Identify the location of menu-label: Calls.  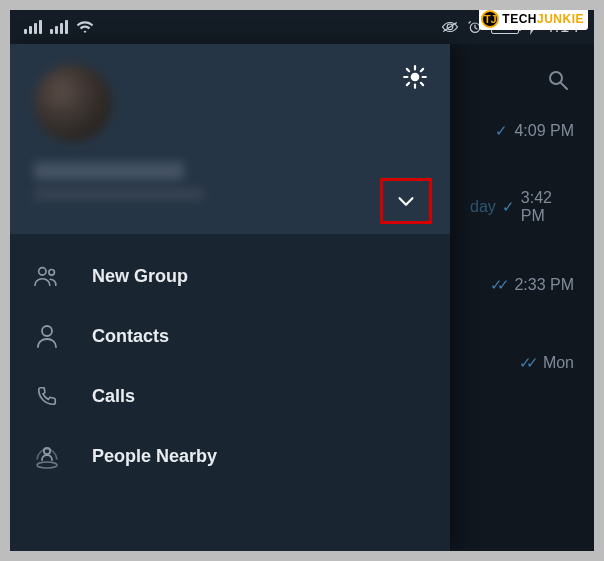
(114, 396).